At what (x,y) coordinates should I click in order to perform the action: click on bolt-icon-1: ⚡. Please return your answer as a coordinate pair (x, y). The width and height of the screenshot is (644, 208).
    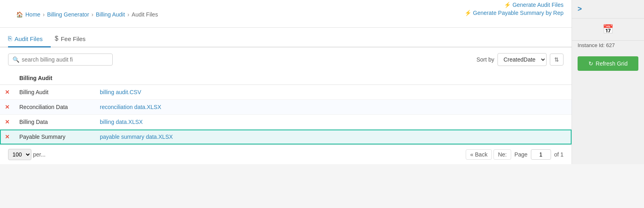
    Looking at the image, I should click on (507, 5).